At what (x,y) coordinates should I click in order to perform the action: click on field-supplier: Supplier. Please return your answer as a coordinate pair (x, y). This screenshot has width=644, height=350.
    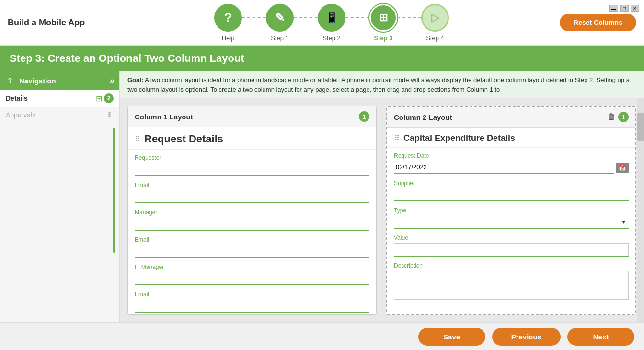
    Looking at the image, I should click on (511, 191).